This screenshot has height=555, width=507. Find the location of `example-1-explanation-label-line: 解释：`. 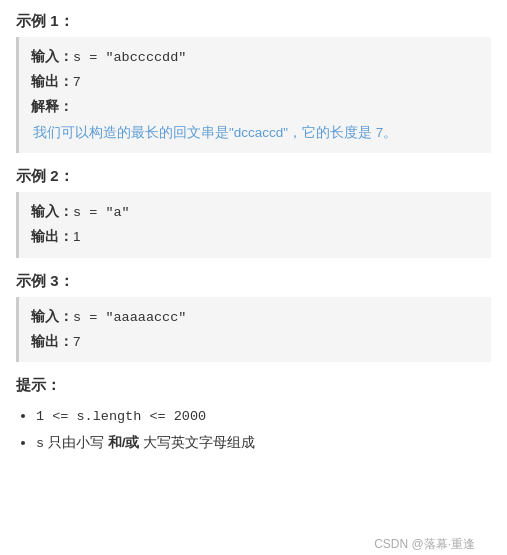

example-1-explanation-label-line: 解释： is located at coordinates (255, 107).